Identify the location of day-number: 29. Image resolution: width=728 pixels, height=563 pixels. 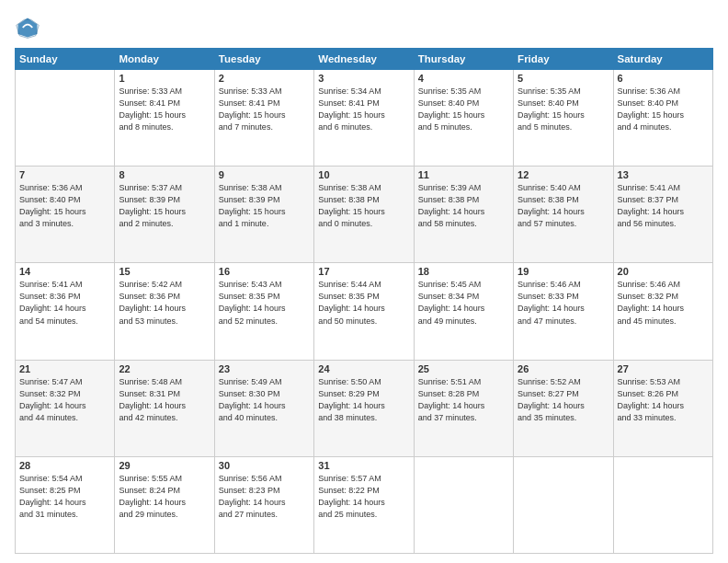
(164, 465).